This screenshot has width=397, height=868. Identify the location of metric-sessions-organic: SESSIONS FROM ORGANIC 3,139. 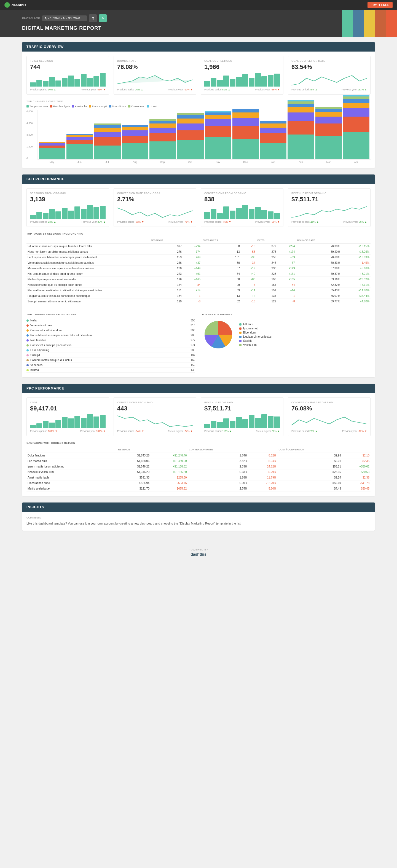
(68, 208).